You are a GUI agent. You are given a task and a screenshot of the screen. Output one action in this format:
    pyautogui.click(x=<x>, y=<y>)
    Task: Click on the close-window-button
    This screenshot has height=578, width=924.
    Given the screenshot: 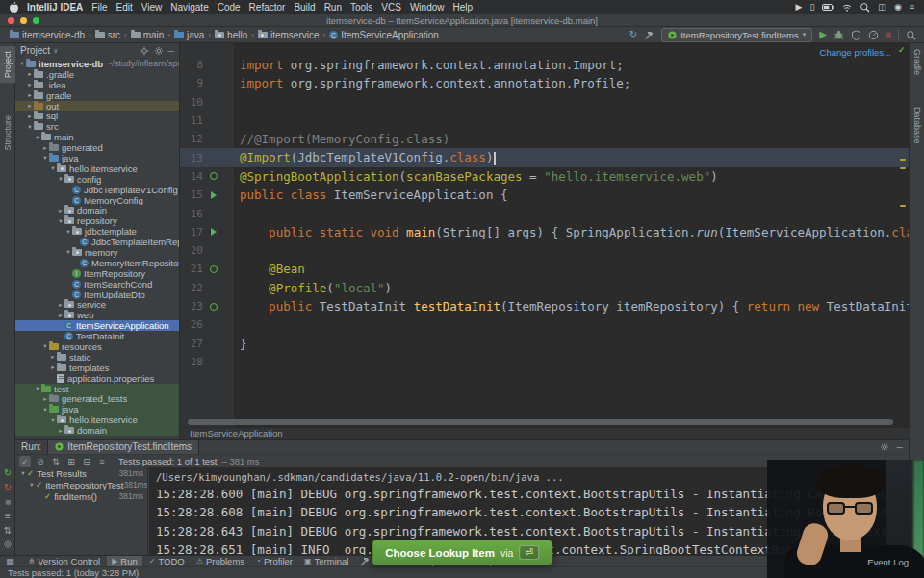 What is the action you would take?
    pyautogui.click(x=12, y=21)
    